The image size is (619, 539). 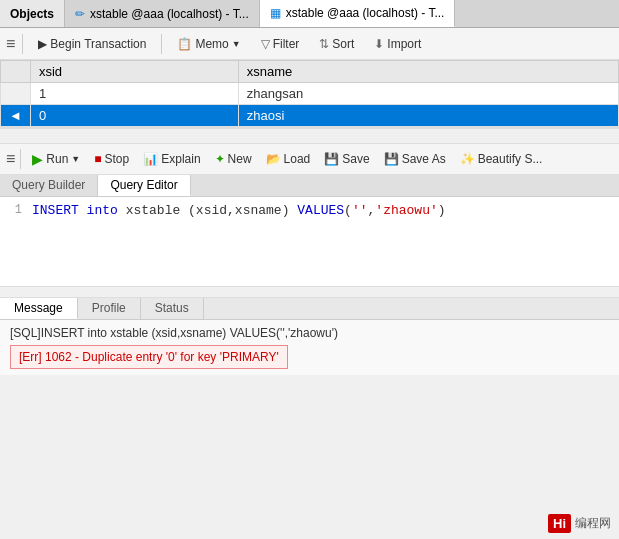 What do you see at coordinates (366, 13) in the screenshot?
I see `tab-table2-label: xstable @aaa (localhost) - T...` at bounding box center [366, 13].